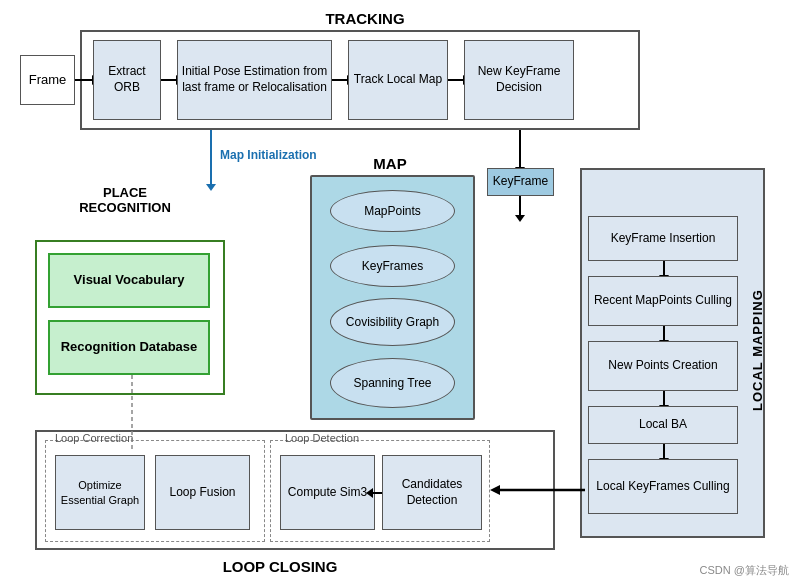 The height and width of the screenshot is (586, 801). Describe the element at coordinates (392, 266) in the screenshot. I see `keyframes-ellipse: KeyFrames` at that location.